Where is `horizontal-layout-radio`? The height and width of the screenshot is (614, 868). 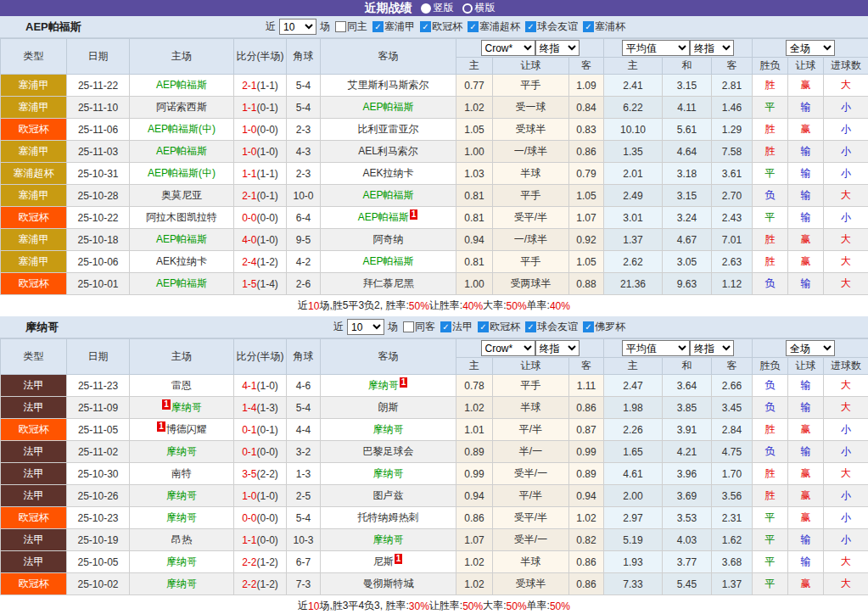 horizontal-layout-radio is located at coordinates (468, 8).